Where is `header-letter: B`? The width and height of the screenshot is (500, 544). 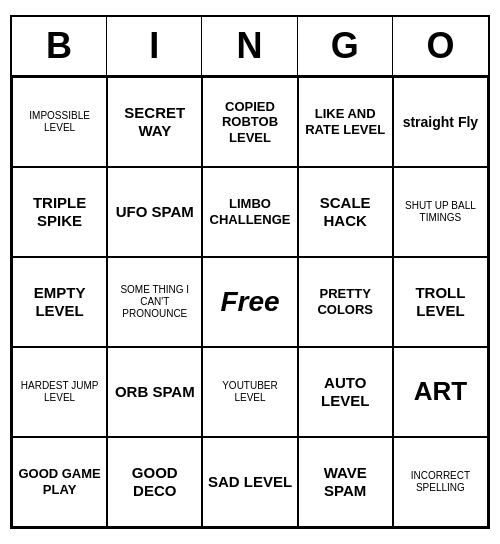 header-letter: B is located at coordinates (60, 46).